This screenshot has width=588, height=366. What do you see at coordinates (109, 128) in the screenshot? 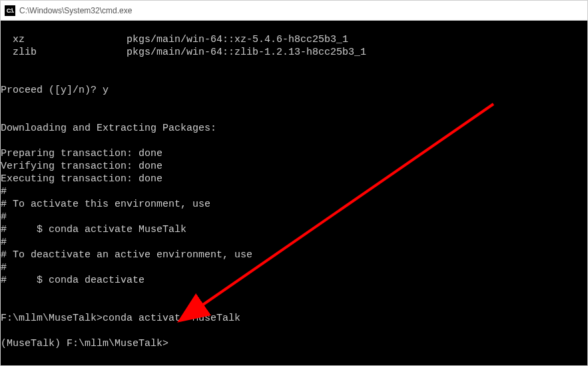
I see `terminal-line: Downloading and Extracting Packages:` at bounding box center [109, 128].